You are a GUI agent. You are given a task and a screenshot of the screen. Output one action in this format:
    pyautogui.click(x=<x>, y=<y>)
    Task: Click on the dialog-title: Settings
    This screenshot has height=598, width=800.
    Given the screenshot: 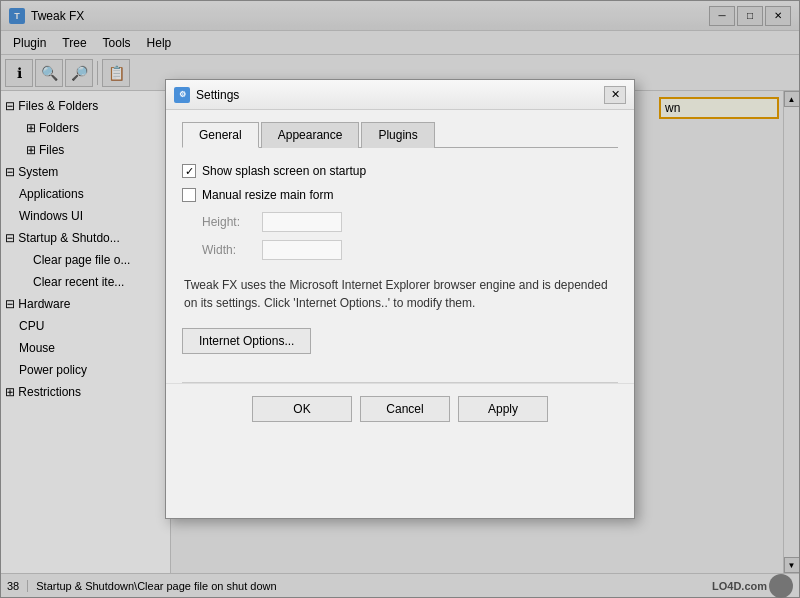 What is the action you would take?
    pyautogui.click(x=400, y=95)
    